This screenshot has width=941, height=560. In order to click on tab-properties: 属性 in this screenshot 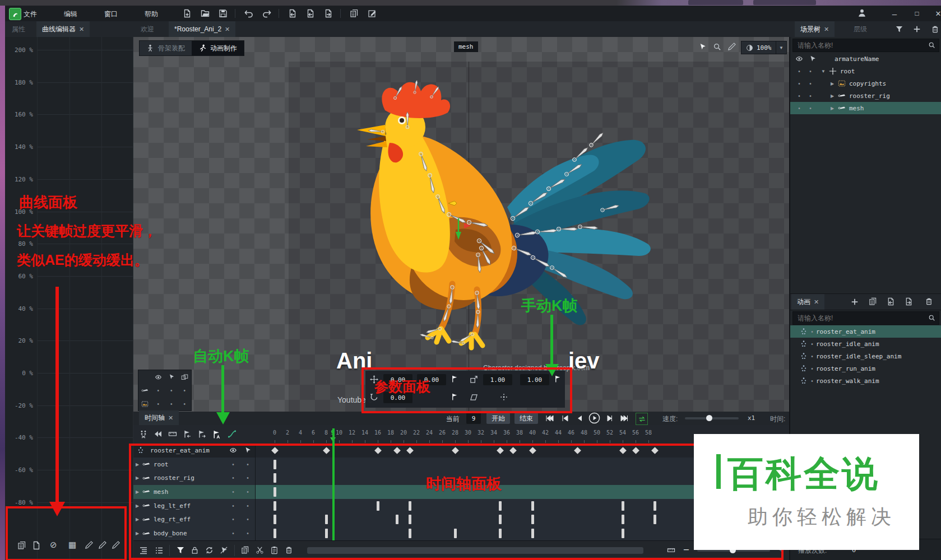, I will do `click(18, 29)`.